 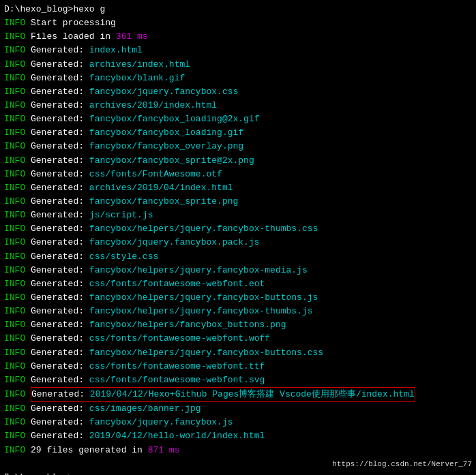 I want to click on log-text: Generated: fancybox/jquery.fancybox.pack…, so click(x=145, y=243).